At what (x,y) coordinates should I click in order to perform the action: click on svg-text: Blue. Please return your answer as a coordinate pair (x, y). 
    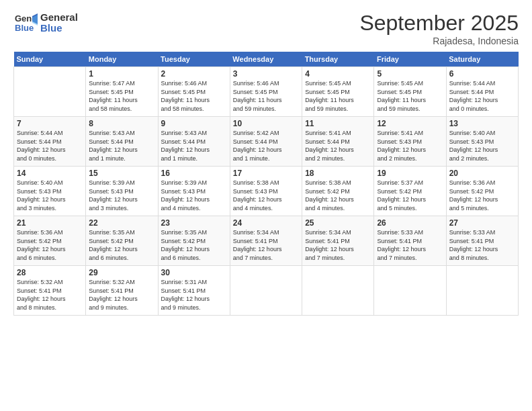
    Looking at the image, I should click on (24, 28).